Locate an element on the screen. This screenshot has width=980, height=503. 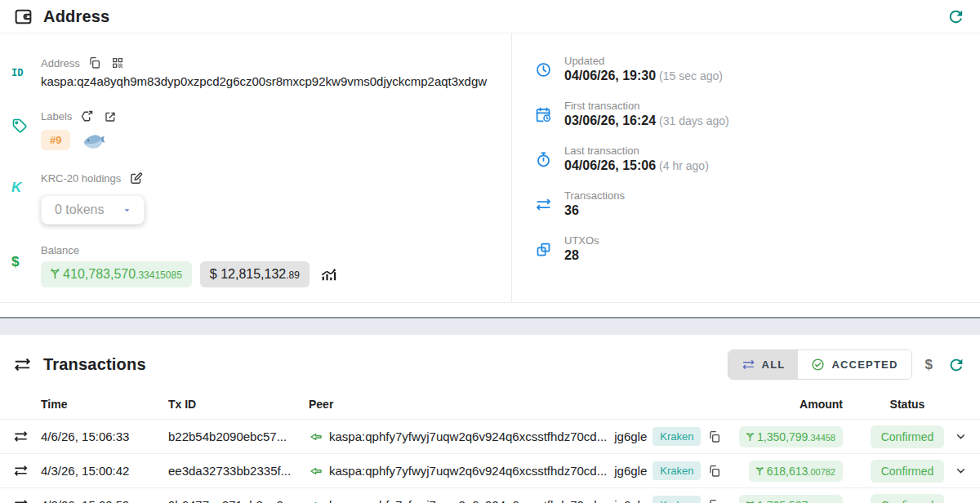
balance-section: $ Balance Ɏ 410,783,570.33415085 $ 12,81… is located at coordinates (257, 266).